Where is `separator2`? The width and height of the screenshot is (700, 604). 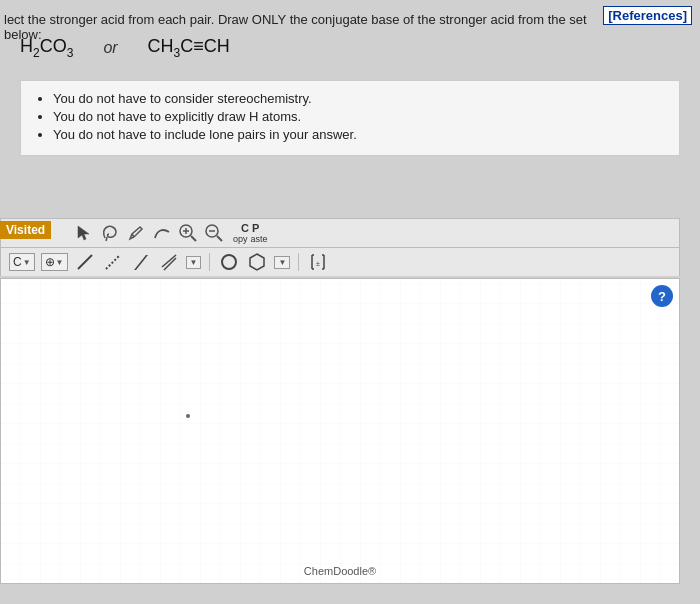 separator2 is located at coordinates (298, 262).